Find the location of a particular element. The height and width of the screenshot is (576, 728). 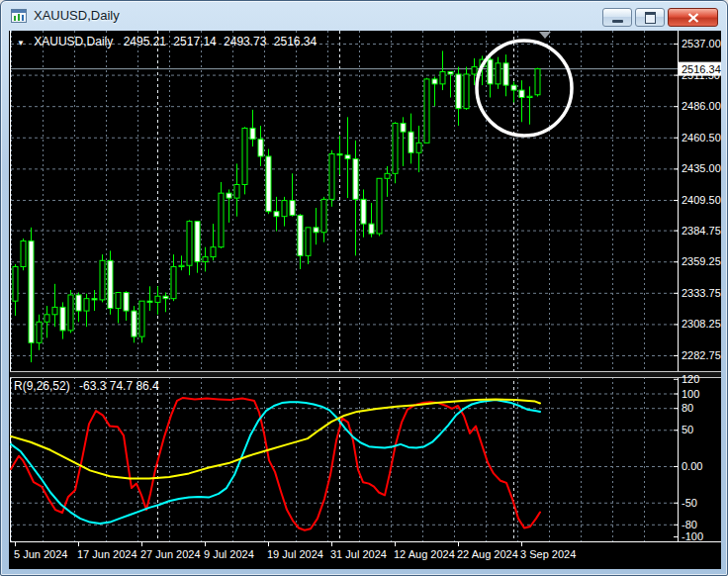

close-icon is located at coordinates (693, 18).